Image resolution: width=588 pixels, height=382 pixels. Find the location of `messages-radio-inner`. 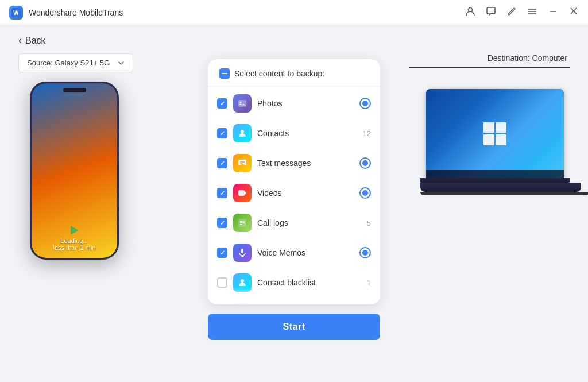

messages-radio-inner is located at coordinates (365, 163).